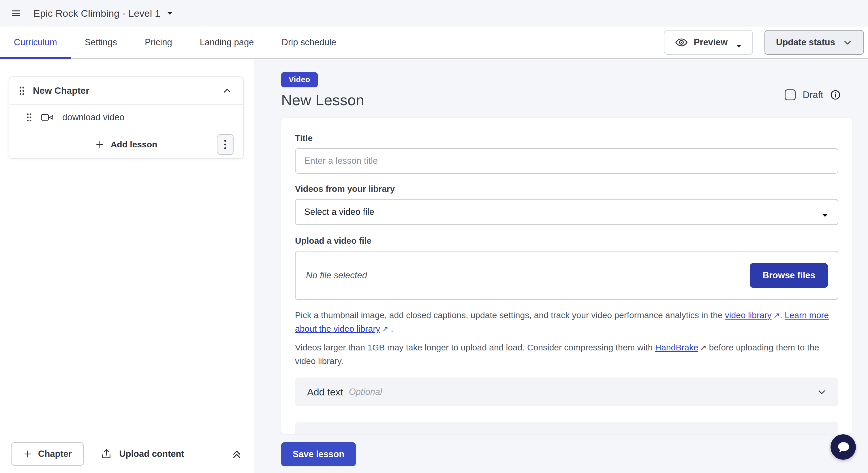  I want to click on double-chevron-up-icon, so click(237, 454).